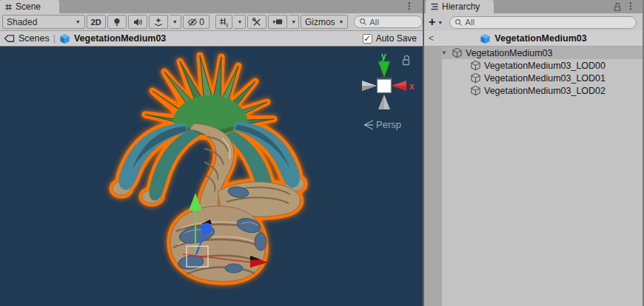 This screenshot has height=306, width=644. Describe the element at coordinates (138, 22) in the screenshot. I see `speaker-icon` at that location.